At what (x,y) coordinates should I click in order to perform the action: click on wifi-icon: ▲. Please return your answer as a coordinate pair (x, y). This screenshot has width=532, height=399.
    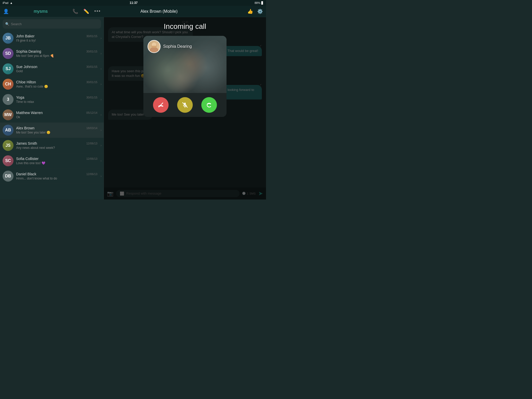
    Looking at the image, I should click on (11, 3).